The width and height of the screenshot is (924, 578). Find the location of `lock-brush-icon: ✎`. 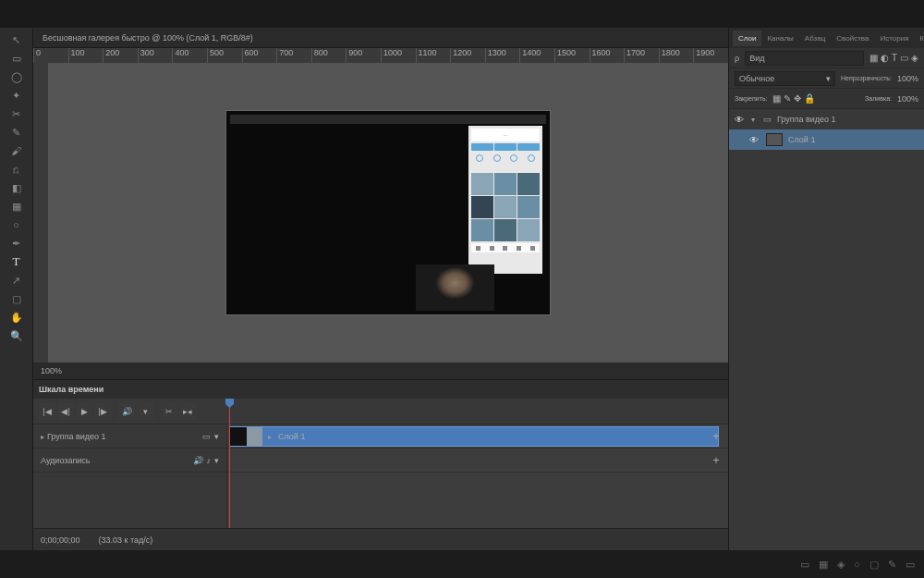

lock-brush-icon: ✎ is located at coordinates (787, 98).